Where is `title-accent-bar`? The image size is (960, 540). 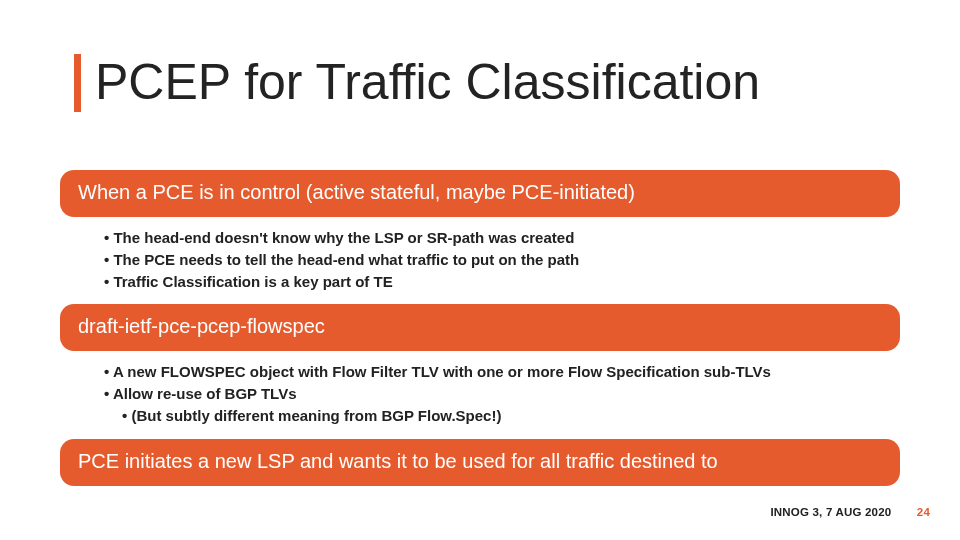 title-accent-bar is located at coordinates (78, 83).